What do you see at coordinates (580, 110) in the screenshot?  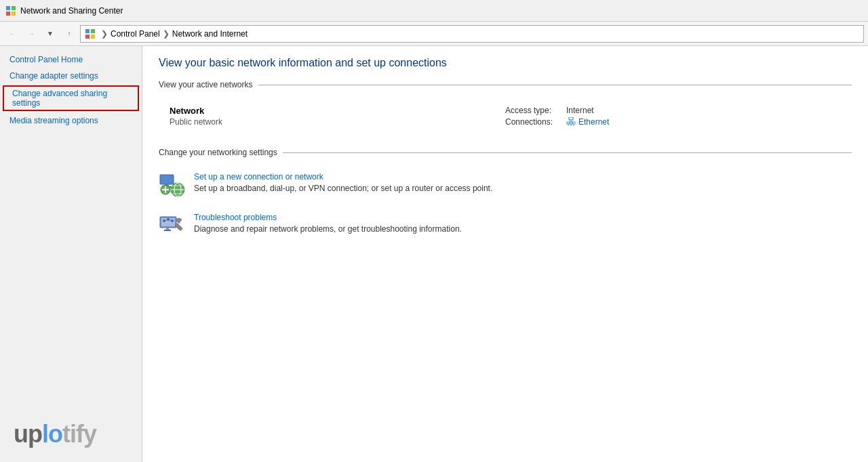 I see `access-type-value: Internet` at bounding box center [580, 110].